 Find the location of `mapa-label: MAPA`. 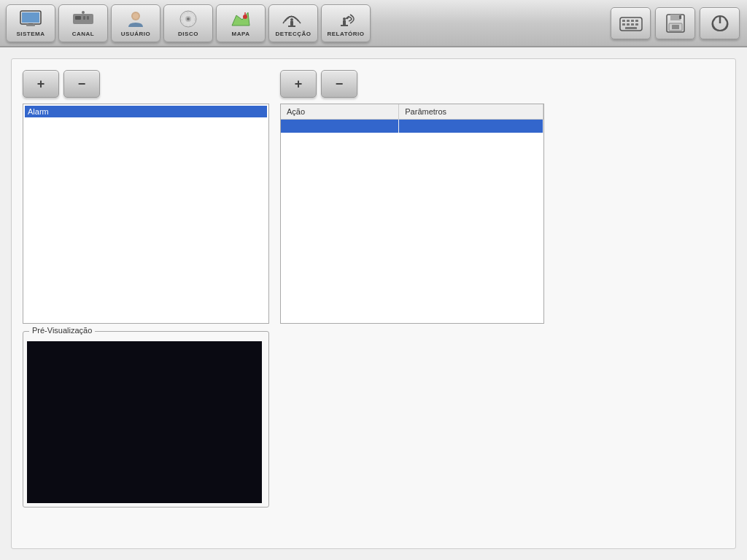

mapa-label: MAPA is located at coordinates (241, 34).